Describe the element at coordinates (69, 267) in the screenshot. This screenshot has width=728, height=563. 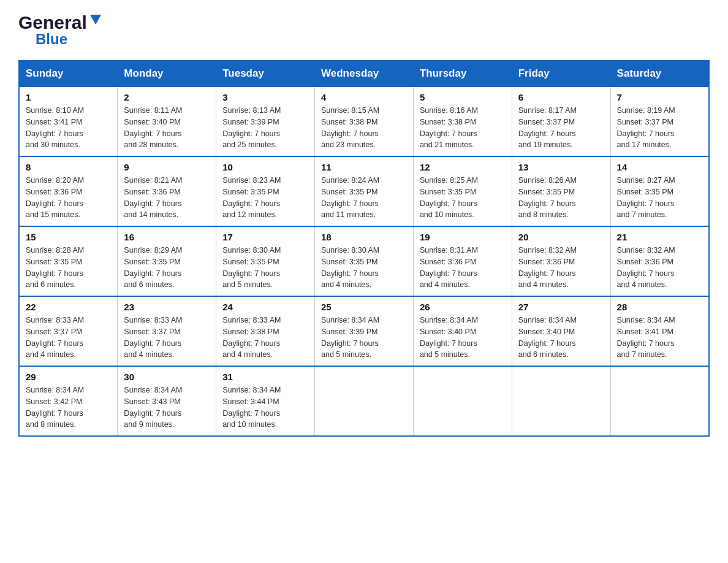
I see `day-info: Sunrise: 8:28 AM Sunset: 3:35 PM Dayligh…` at that location.